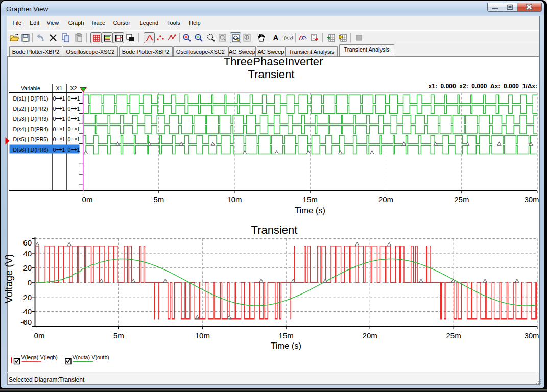 Image resolution: width=547 pixels, height=392 pixels. What do you see at coordinates (59, 88) in the screenshot?
I see `svg-text: X1` at bounding box center [59, 88].